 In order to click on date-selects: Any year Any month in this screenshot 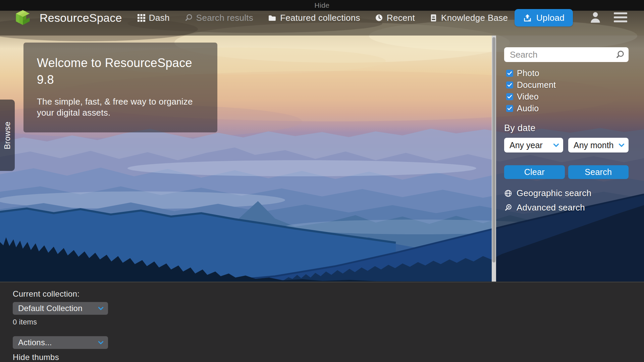, I will do `click(566, 145)`.